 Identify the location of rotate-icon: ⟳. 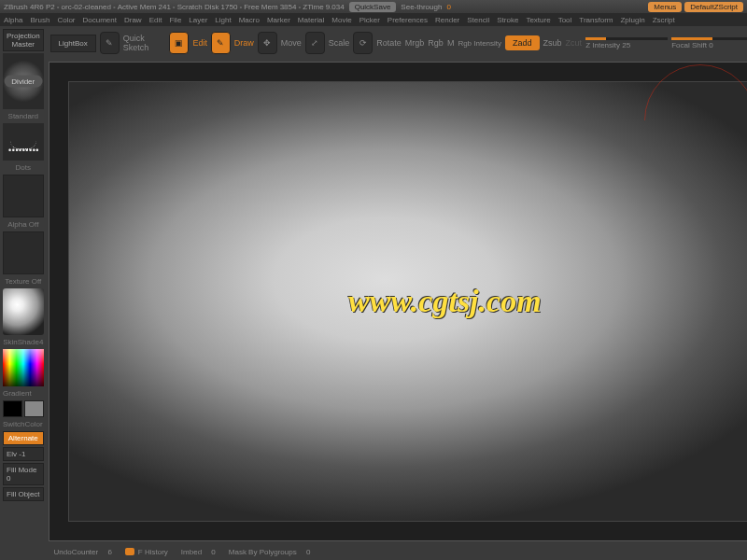
(363, 43).